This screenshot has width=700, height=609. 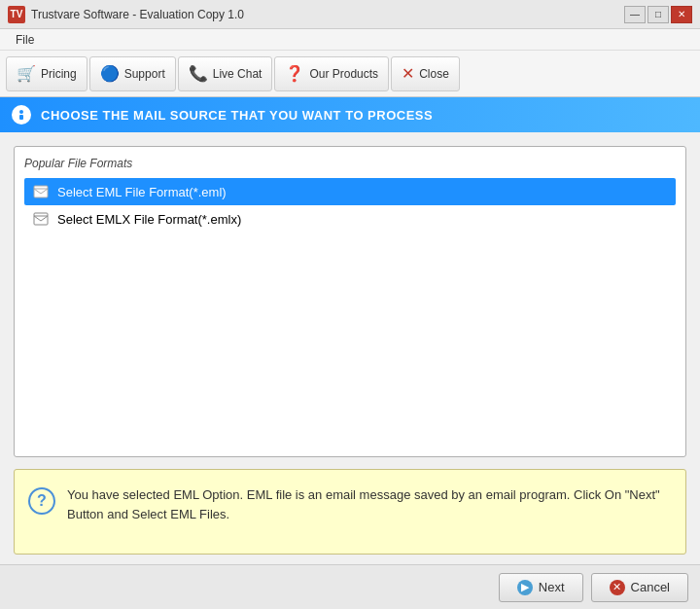 What do you see at coordinates (350, 15) in the screenshot?
I see `title-bar: TV Trustvare Software - Evaluation Copy …` at bounding box center [350, 15].